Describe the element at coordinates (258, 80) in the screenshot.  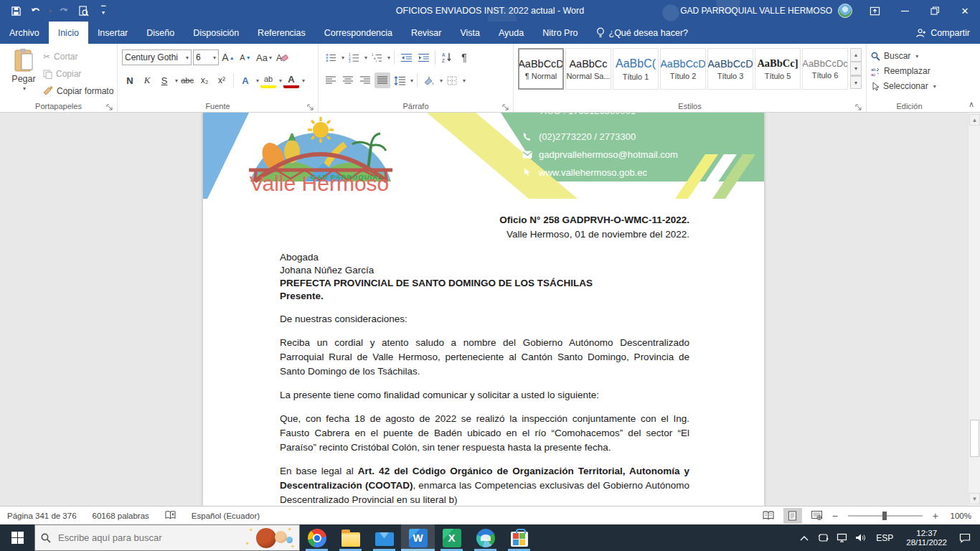
I see `text-effects-caret-icon: ▾` at that location.